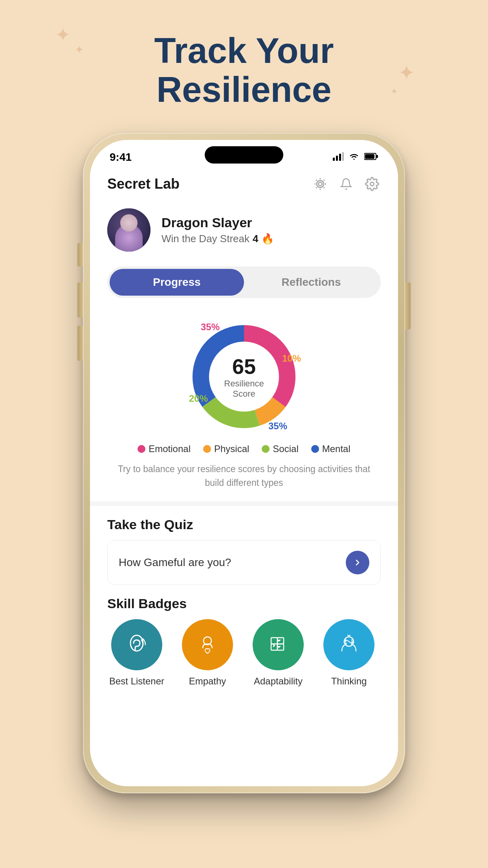 Image resolution: width=488 pixels, height=868 pixels. What do you see at coordinates (349, 645) in the screenshot?
I see `thinking-circle` at bounding box center [349, 645].